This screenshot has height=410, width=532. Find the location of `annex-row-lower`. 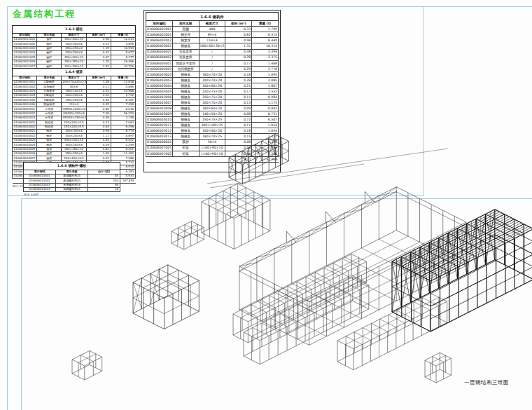

annex-row-lower is located at coordinates (307, 320).